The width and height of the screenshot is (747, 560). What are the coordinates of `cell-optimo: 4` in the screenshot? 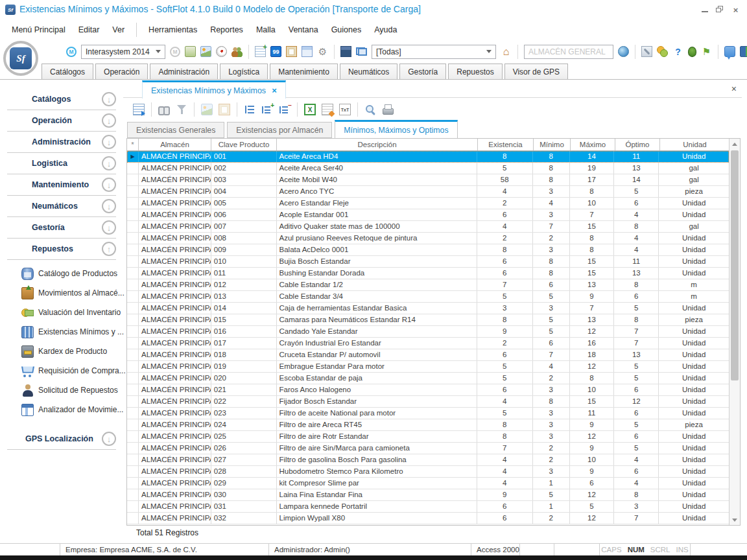 It's located at (637, 239).